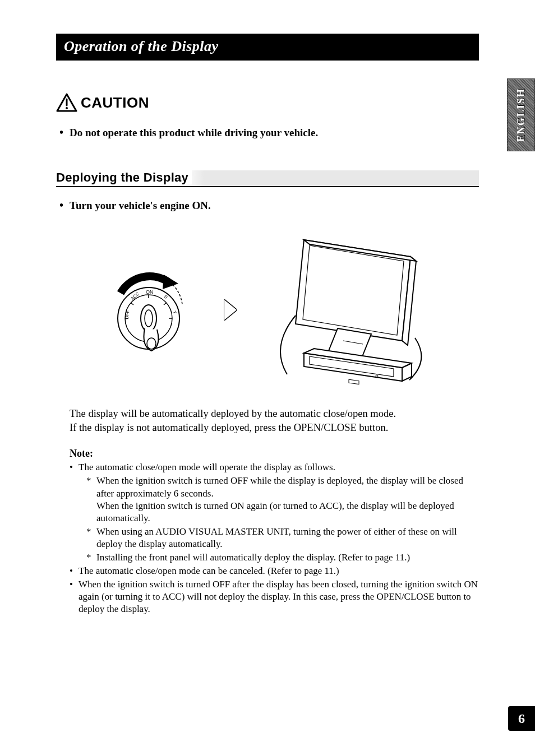 The height and width of the screenshot is (756, 535). I want to click on page-title-bar: Operation of the Display, so click(268, 47).